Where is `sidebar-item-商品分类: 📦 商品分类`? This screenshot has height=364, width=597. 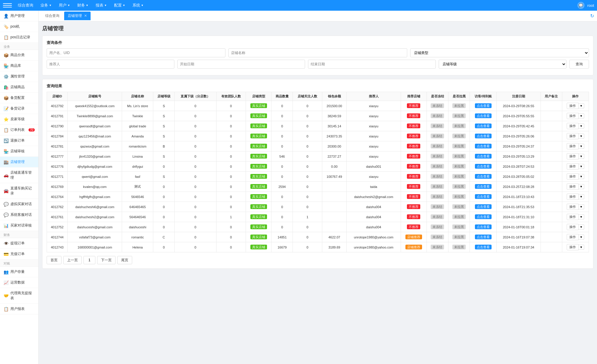 sidebar-item-商品分类: 📦 商品分类 is located at coordinates (19, 55).